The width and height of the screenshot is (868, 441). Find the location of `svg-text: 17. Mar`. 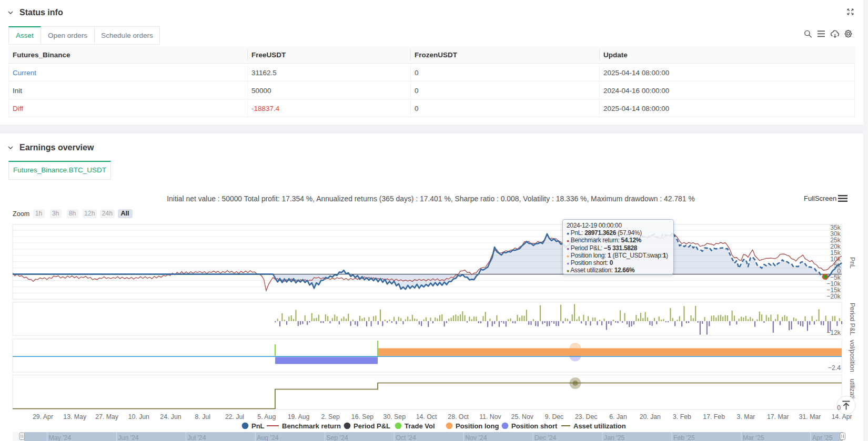

svg-text: 17. Mar is located at coordinates (778, 417).